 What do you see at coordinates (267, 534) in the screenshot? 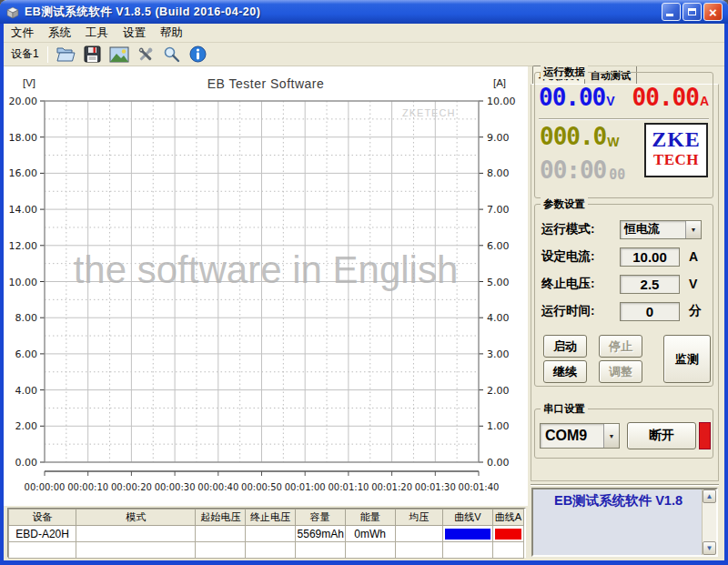
I see `table-row: EBD-A20H5569mAh0mWh` at bounding box center [267, 534].